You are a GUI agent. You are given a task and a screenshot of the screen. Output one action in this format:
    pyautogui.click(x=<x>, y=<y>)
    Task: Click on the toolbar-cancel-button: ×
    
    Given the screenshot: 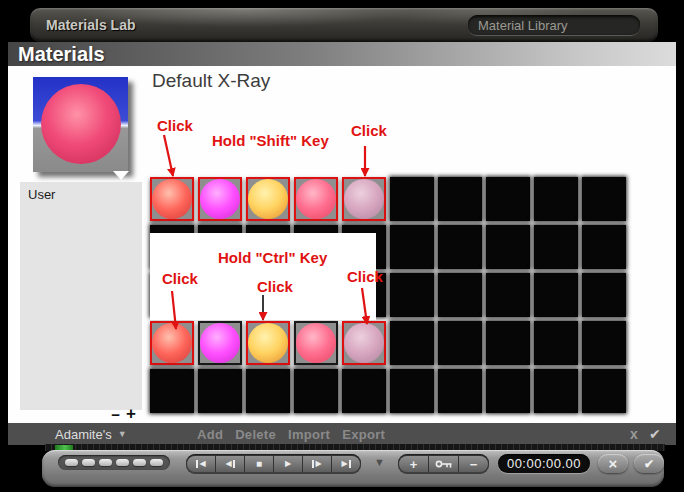 What is the action you would take?
    pyautogui.click(x=613, y=464)
    